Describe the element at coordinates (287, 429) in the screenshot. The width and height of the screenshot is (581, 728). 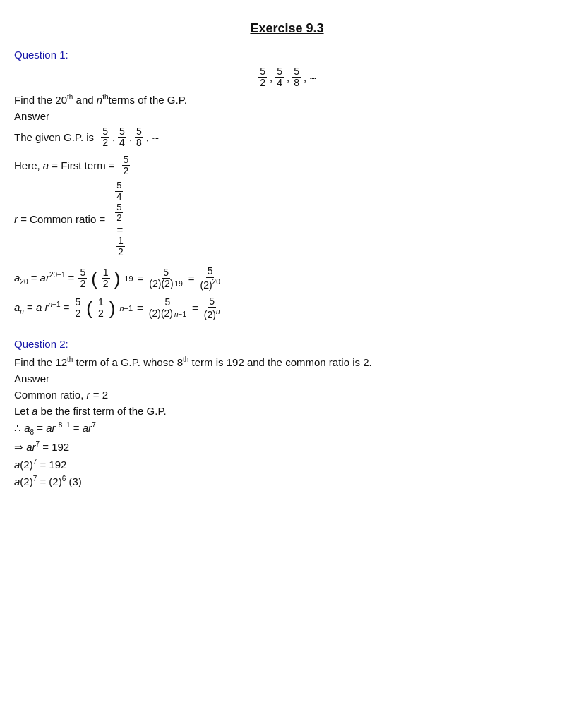
I see `q2-line-3: ∴ a8 = ar 8−1 = ar7` at that location.